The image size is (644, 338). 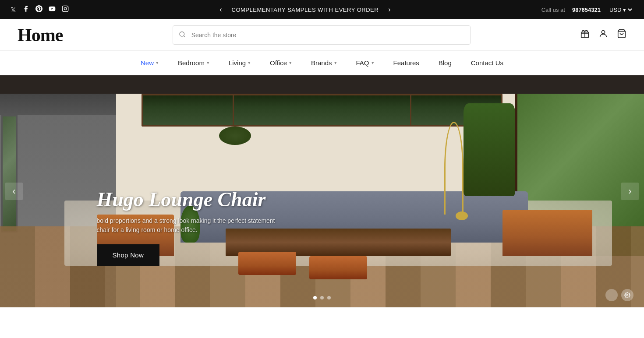 What do you see at coordinates (553, 10) in the screenshot?
I see `call-label: Call us at` at bounding box center [553, 10].